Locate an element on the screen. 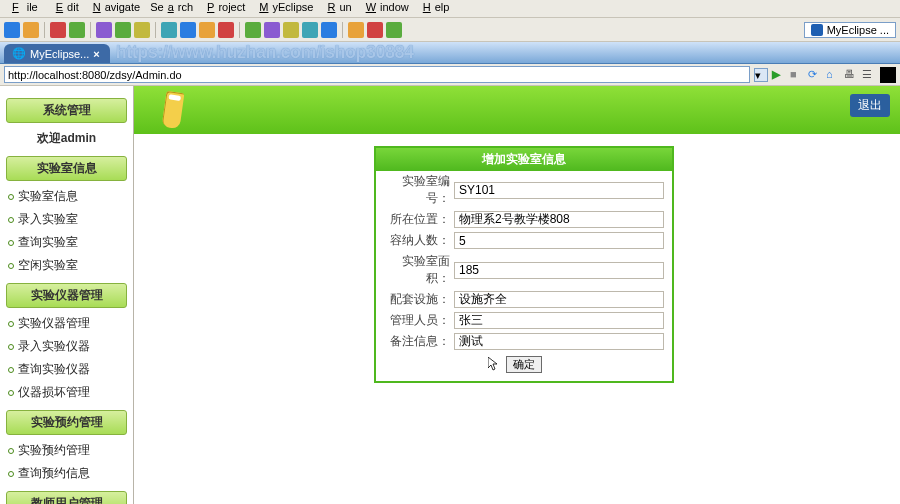 The image size is (900, 504). refresh-icon is located at coordinates (77, 30).